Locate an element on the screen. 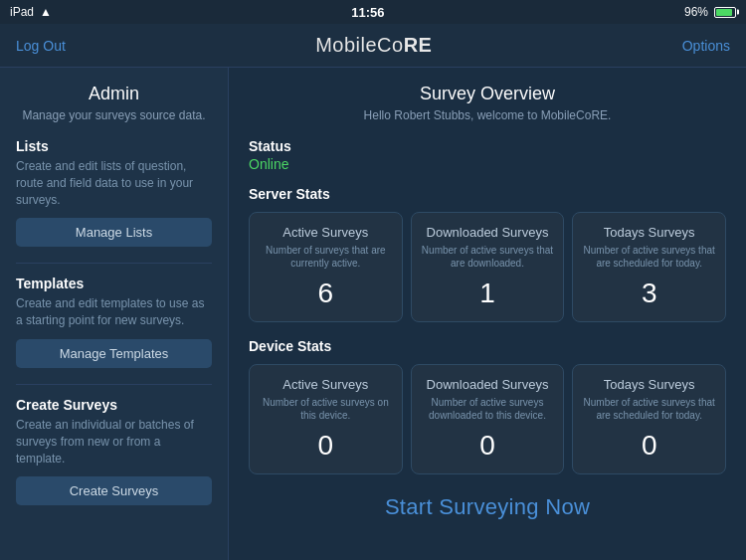 Image resolution: width=746 pixels, height=560 pixels. server-downloaded-title: Downloaded Surveys is located at coordinates (487, 233).